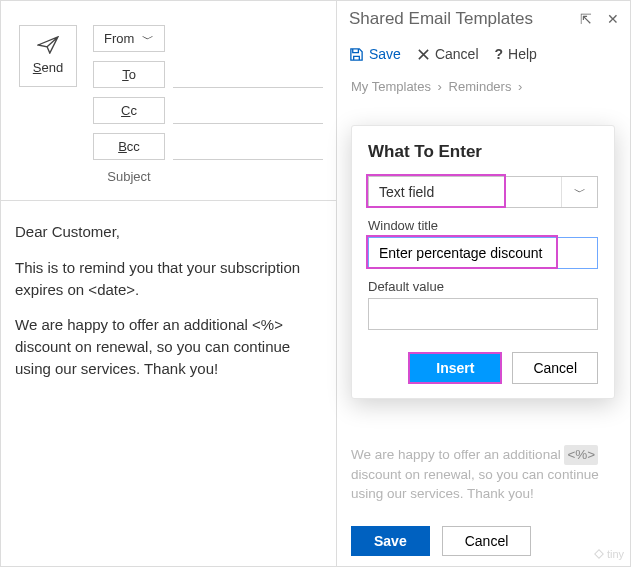 Image resolution: width=631 pixels, height=567 pixels. I want to click on cc-field, so click(248, 110).